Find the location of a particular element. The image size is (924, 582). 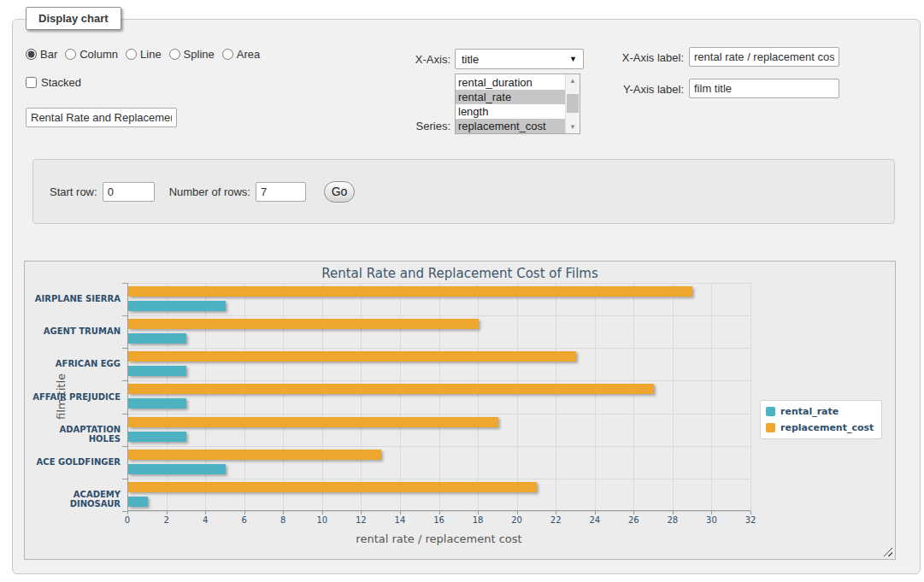

x-tick-label: 16 is located at coordinates (439, 520).